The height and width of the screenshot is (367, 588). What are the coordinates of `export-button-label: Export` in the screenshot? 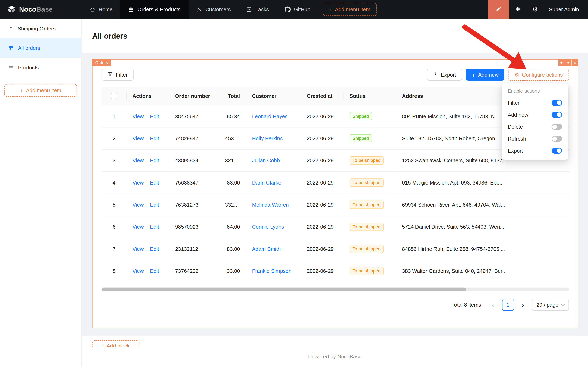 It's located at (449, 75).